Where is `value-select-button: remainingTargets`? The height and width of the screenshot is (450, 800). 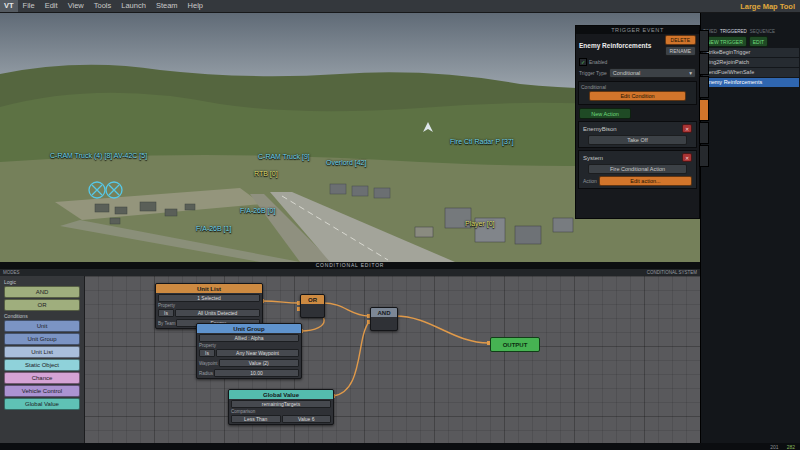 value-select-button: remainingTargets is located at coordinates (281, 404).